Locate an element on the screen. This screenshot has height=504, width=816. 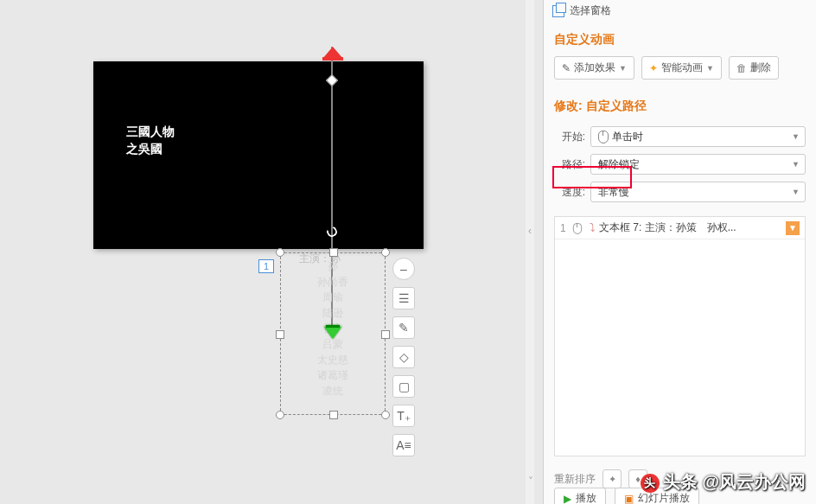
text-format-button: A≡ is located at coordinates (404, 445).